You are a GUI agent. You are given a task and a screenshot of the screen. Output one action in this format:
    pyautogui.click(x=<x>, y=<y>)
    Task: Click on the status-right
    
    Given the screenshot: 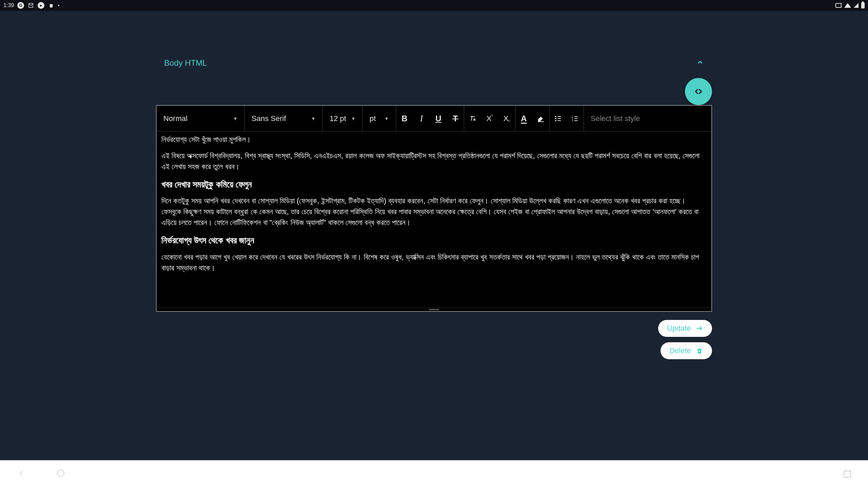 What is the action you would take?
    pyautogui.click(x=850, y=5)
    